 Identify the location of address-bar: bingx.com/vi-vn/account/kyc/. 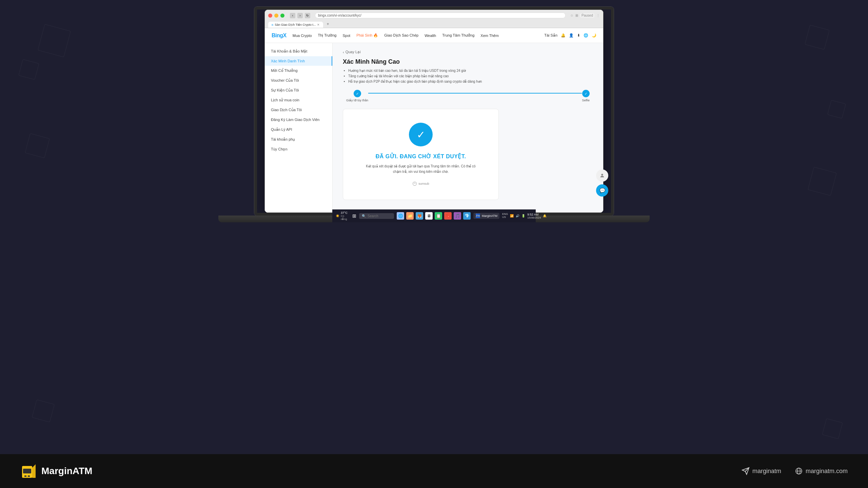
(440, 16).